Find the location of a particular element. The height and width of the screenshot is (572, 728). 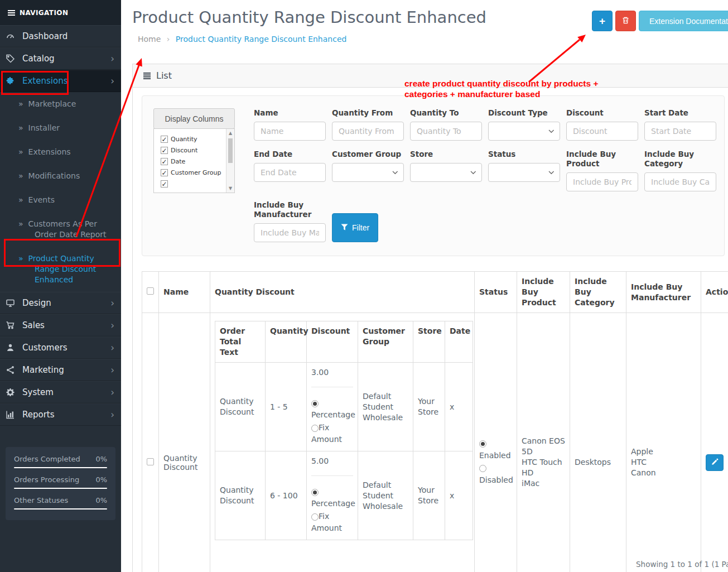

status-select is located at coordinates (524, 172).